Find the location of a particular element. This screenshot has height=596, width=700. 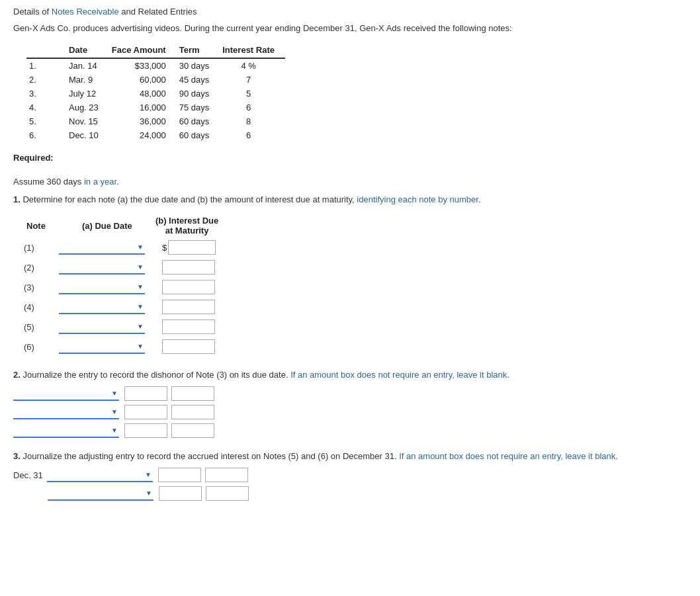

q1-answer-row: (5) ▼ is located at coordinates (122, 327).